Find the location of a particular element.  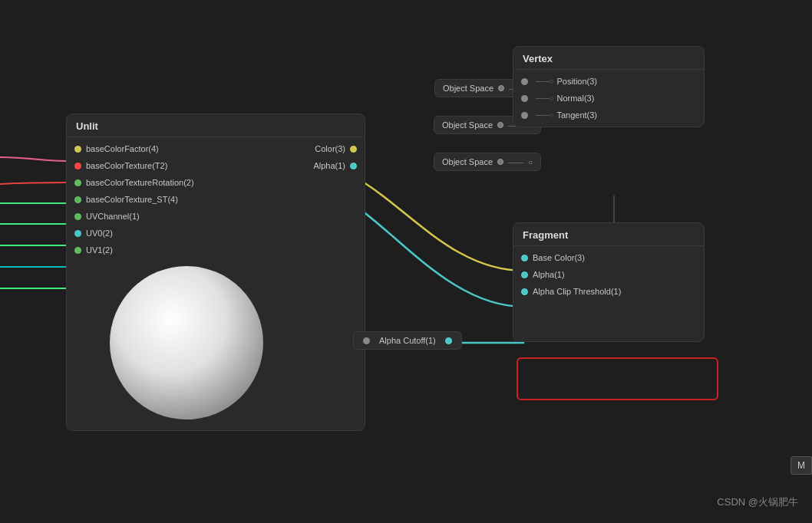

port-dot-yellow-out is located at coordinates (353, 149).